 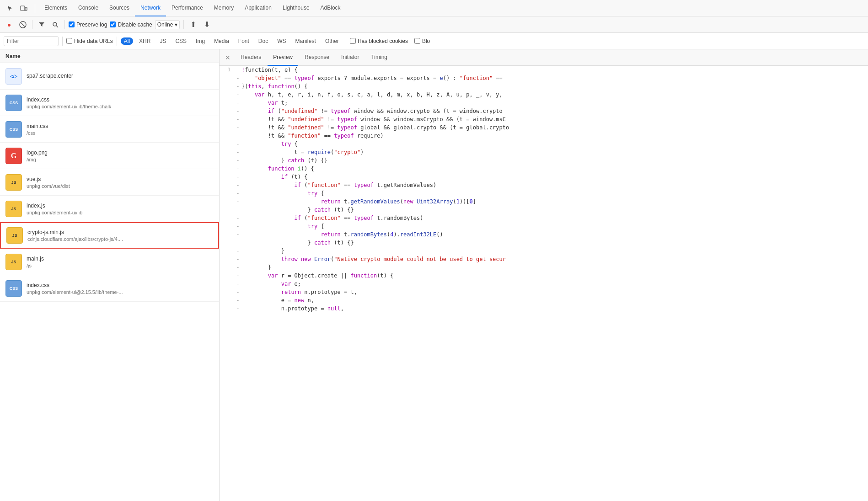 I want to click on tab-performance: Performance, so click(x=188, y=8).